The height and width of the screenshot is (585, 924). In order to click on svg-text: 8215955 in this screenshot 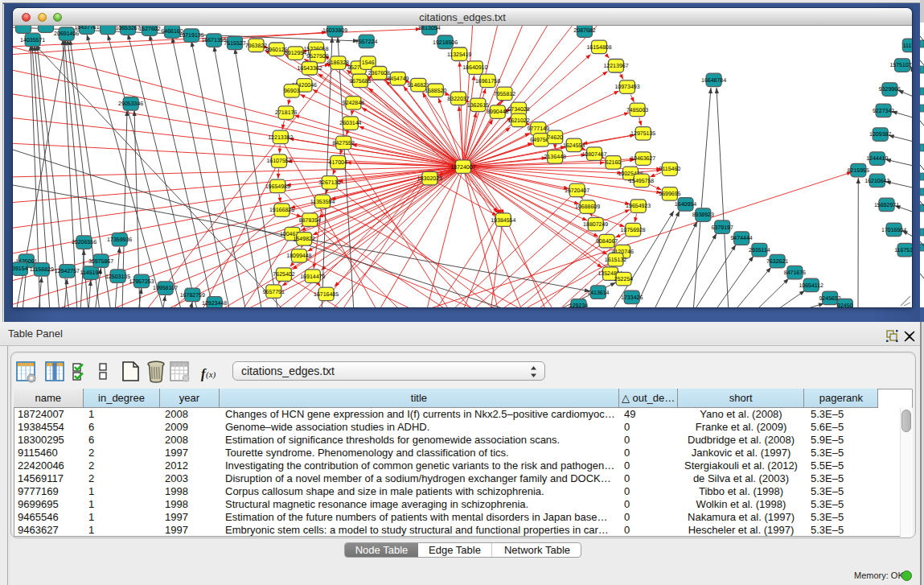, I will do `click(859, 171)`.